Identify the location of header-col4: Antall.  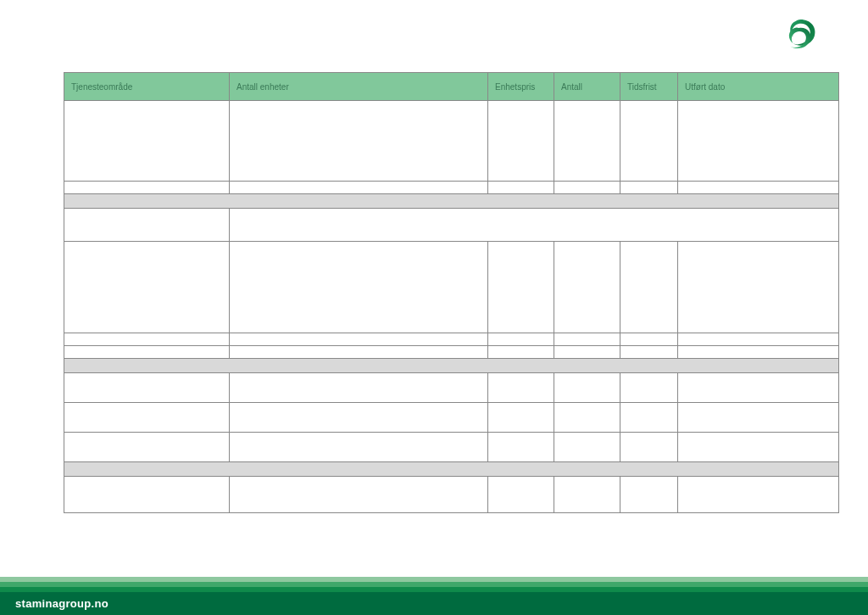
(587, 87).